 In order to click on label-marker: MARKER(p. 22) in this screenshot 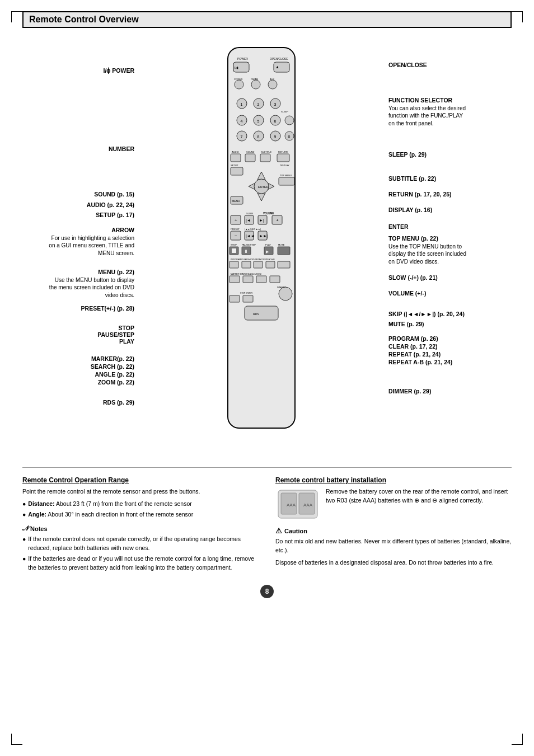, I will do `click(81, 359)`.